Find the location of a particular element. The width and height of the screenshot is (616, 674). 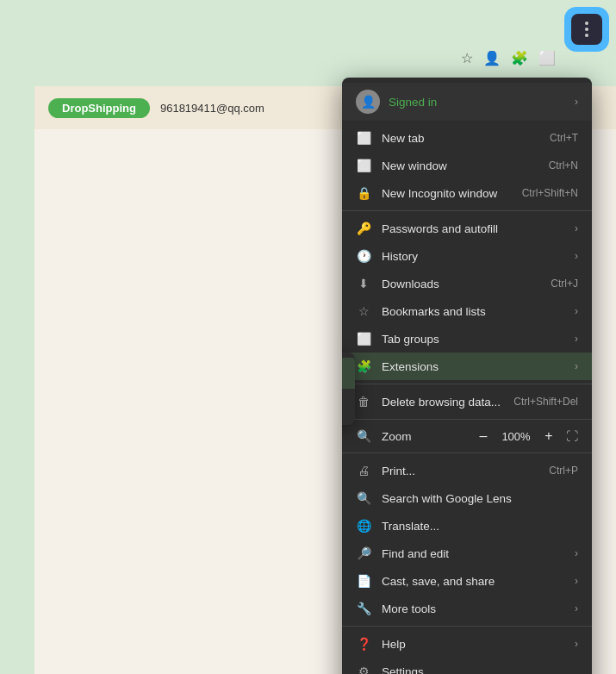

menu-item-bookmarks: ☆ Bookmarks and lists › is located at coordinates (467, 311).